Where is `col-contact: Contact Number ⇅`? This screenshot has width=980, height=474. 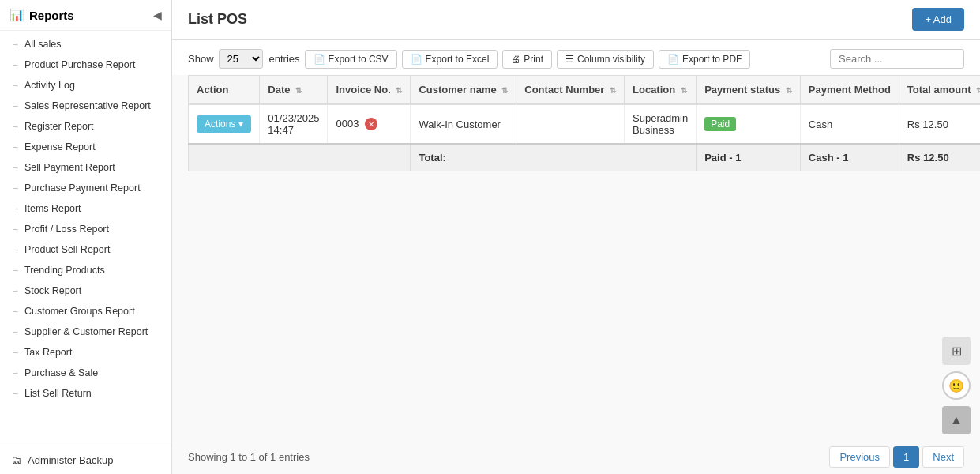
col-contact: Contact Number ⇅ is located at coordinates (570, 90).